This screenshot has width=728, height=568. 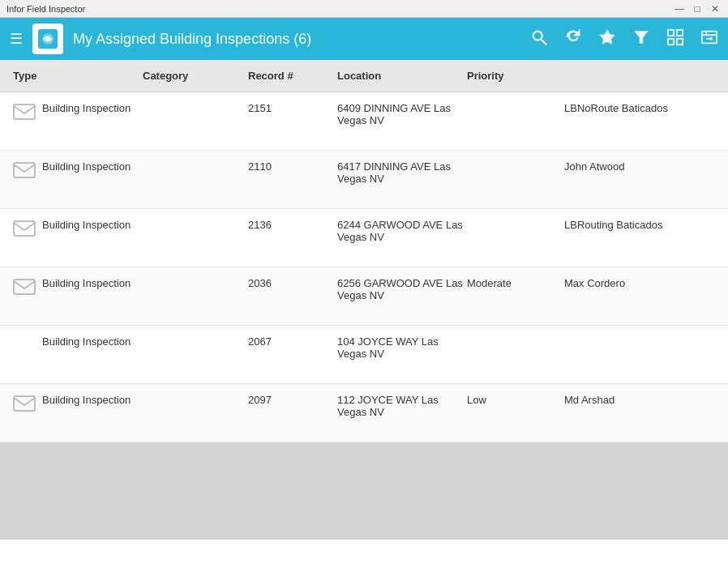 What do you see at coordinates (516, 400) in the screenshot?
I see `cell-priority: Low` at bounding box center [516, 400].